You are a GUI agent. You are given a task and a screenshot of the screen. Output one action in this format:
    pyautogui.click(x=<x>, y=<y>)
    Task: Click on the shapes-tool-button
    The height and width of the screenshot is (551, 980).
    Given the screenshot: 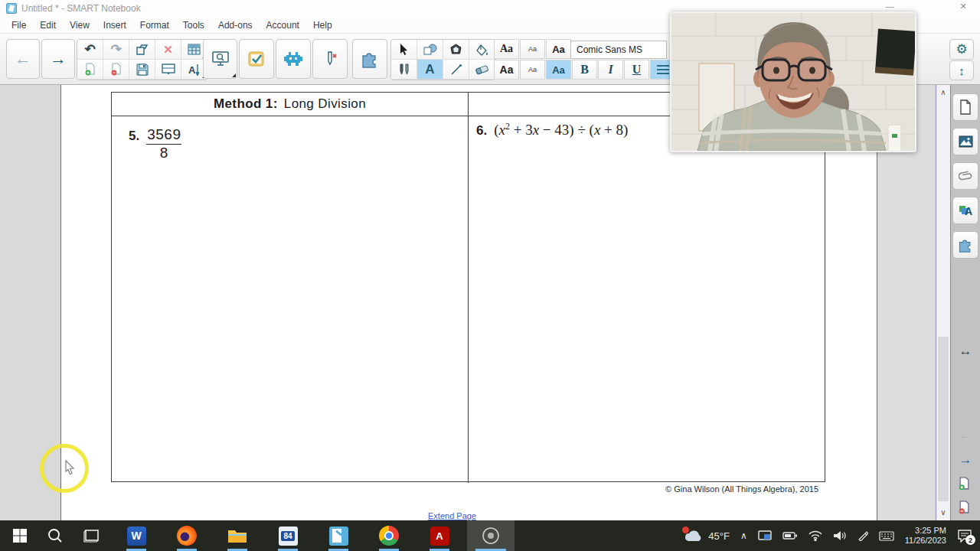 What is the action you would take?
    pyautogui.click(x=430, y=50)
    